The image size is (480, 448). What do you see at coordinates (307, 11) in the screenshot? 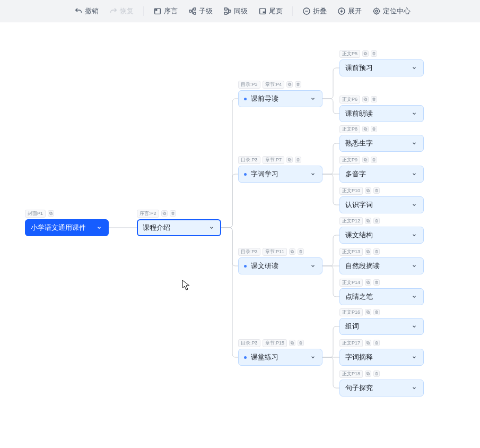
I see `collapse-icon` at bounding box center [307, 11].